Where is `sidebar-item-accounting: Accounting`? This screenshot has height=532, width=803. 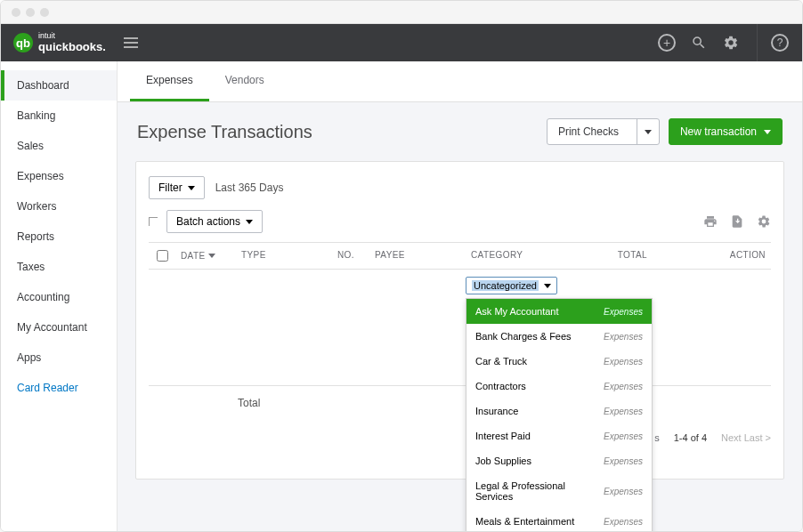 sidebar-item-accounting: Accounting is located at coordinates (59, 297).